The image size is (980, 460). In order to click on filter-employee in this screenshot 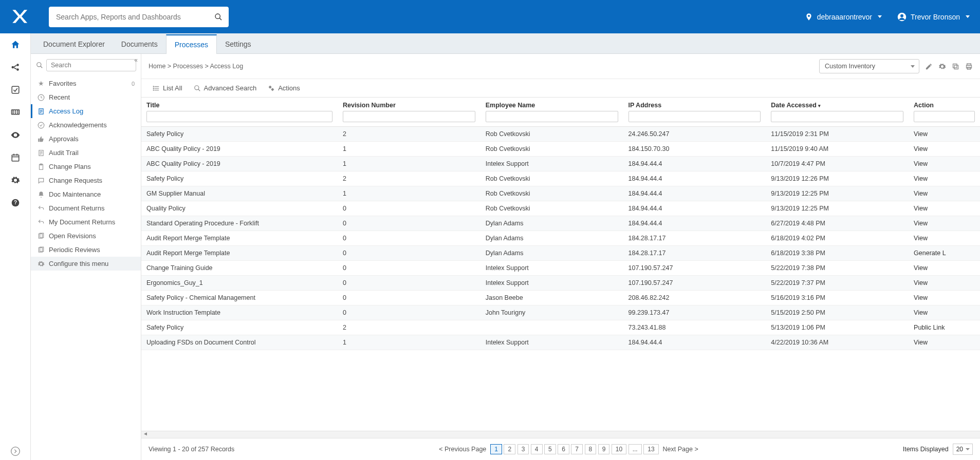, I will do `click(552, 117)`.